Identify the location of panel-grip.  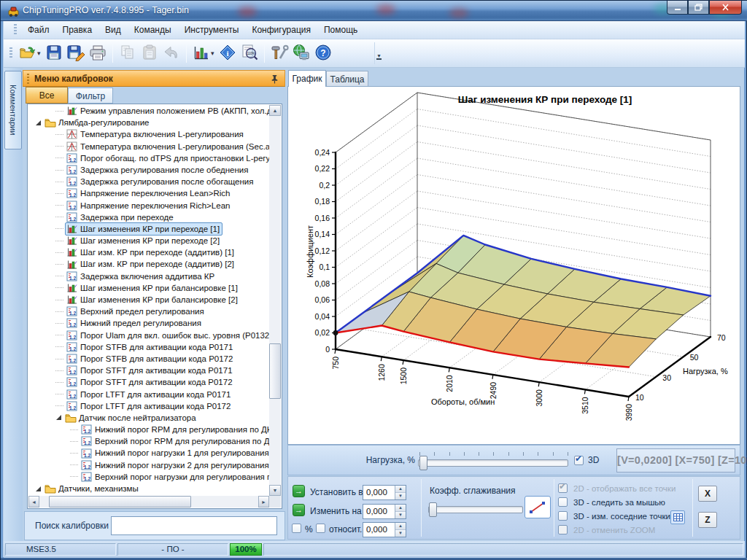
(28, 79).